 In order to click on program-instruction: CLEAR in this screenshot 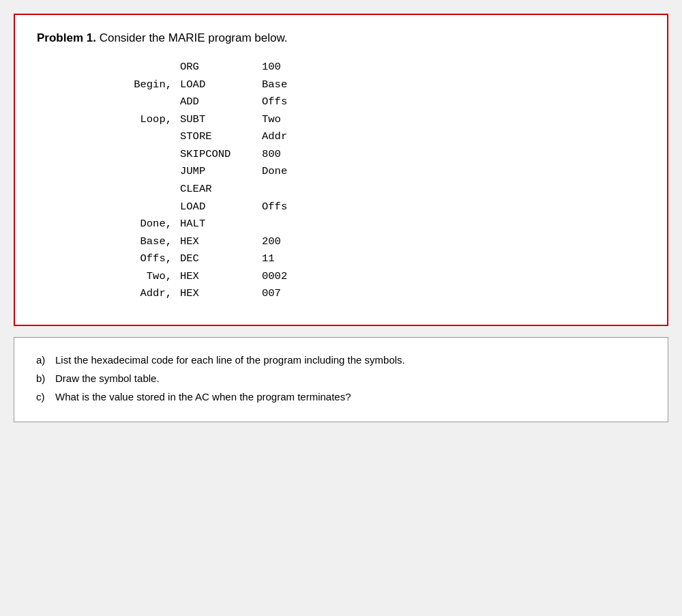, I will do `click(221, 190)`.